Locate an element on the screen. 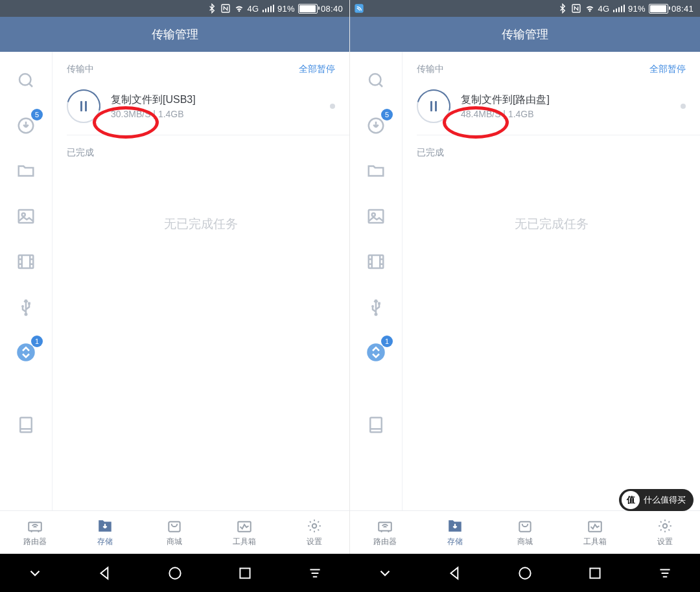  tab-bar: 路由器 存储 商城 工具箱 设置 is located at coordinates (175, 532).